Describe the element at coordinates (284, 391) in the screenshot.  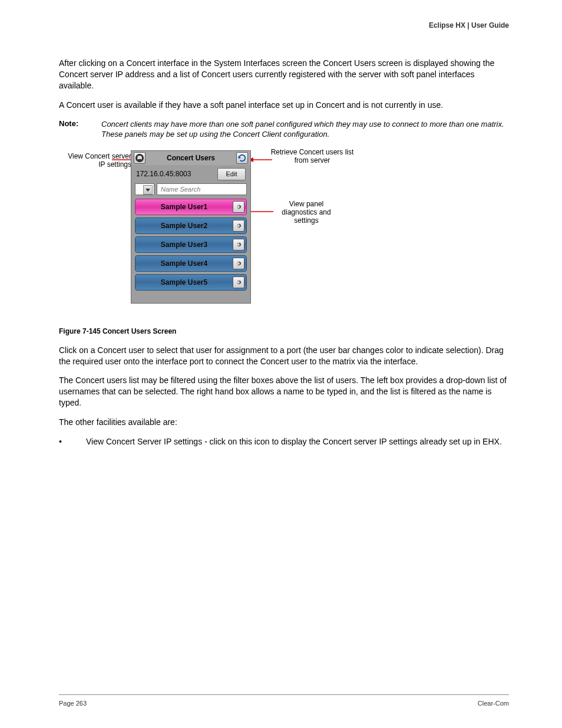
I see `body-paragraph-5: The Concert users list may be filtered u…` at that location.